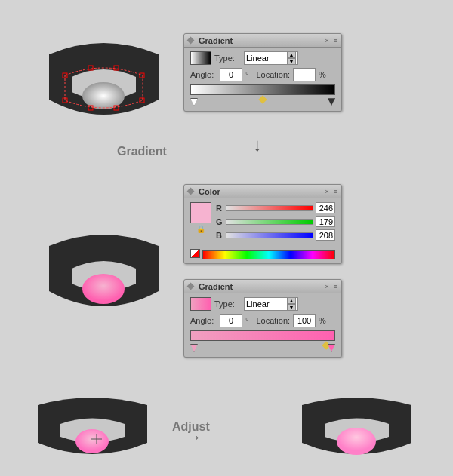  I want to click on b-channel-bar, so click(270, 235).